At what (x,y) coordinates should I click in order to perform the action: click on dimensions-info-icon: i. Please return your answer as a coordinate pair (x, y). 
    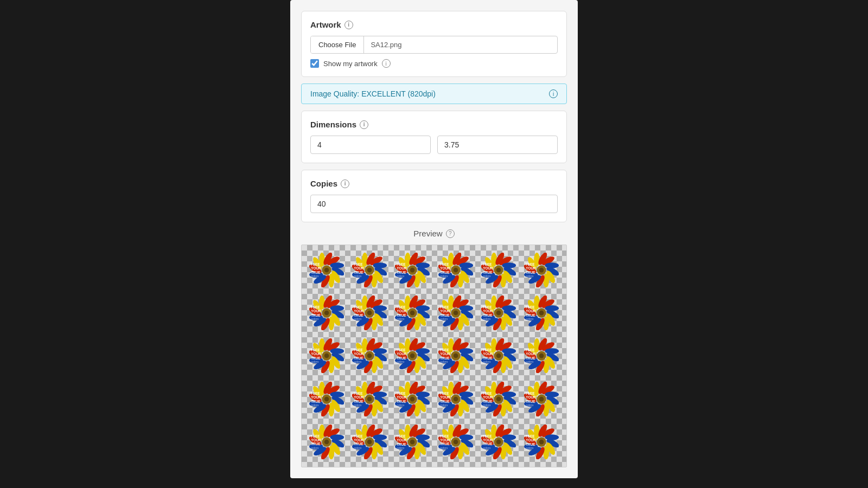
    Looking at the image, I should click on (364, 125).